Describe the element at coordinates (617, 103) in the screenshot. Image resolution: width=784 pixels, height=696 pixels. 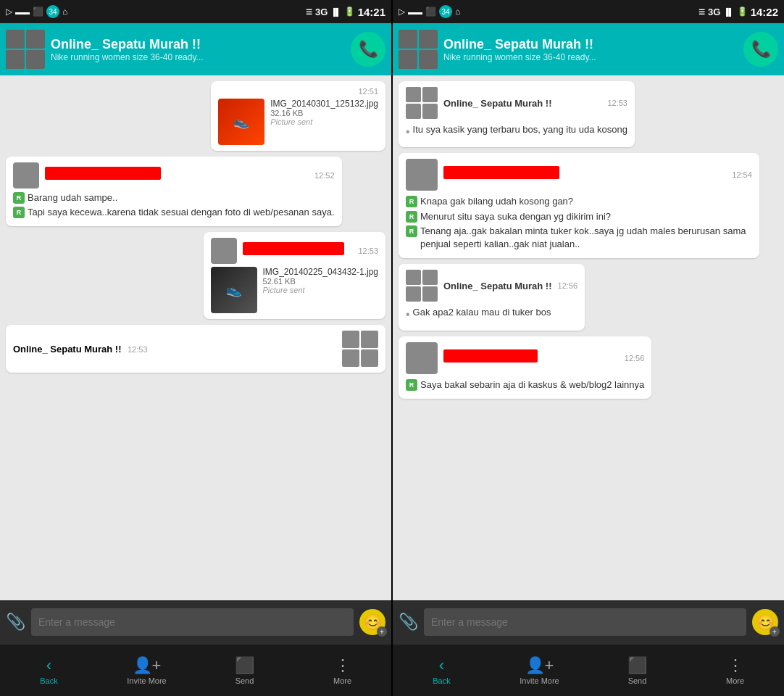
I see `rmsg1-time: 12:53` at that location.